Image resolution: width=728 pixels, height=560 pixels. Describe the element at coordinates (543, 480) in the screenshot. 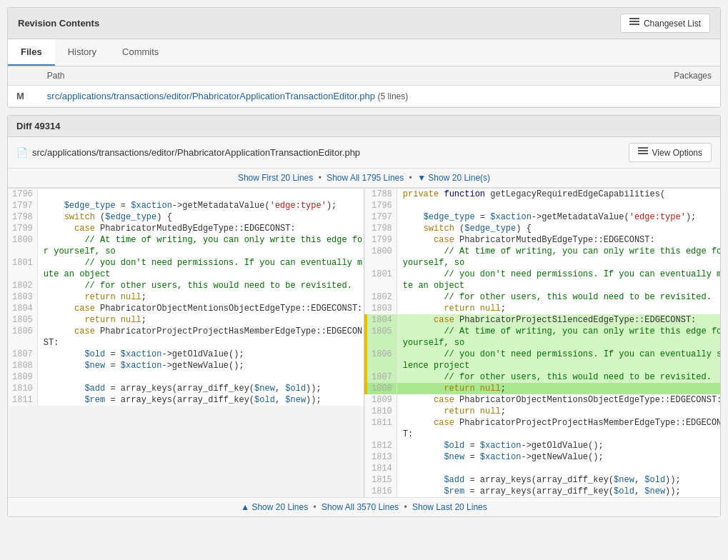

I see `table-row: 1815 $add = array_keys(array_diff_key($n…` at that location.